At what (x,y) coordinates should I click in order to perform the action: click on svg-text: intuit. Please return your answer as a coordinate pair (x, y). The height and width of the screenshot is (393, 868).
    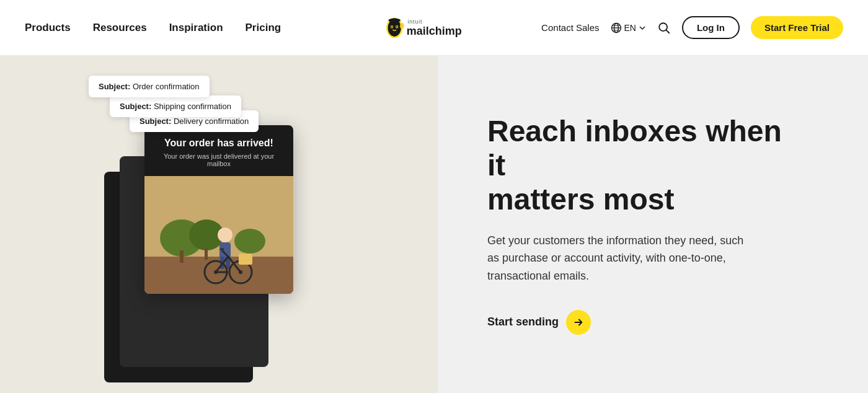
    Looking at the image, I should click on (415, 22).